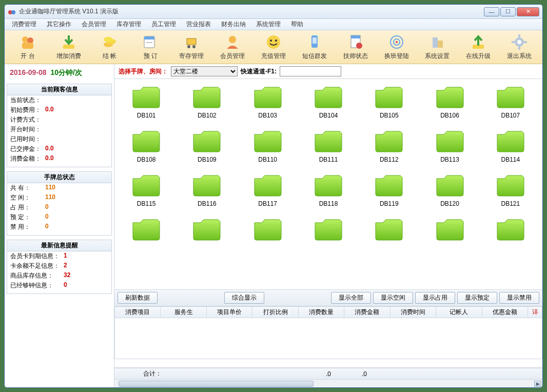 This screenshot has height=392, width=547. What do you see at coordinates (275, 312) in the screenshot?
I see `column-header: 打折比例` at bounding box center [275, 312].